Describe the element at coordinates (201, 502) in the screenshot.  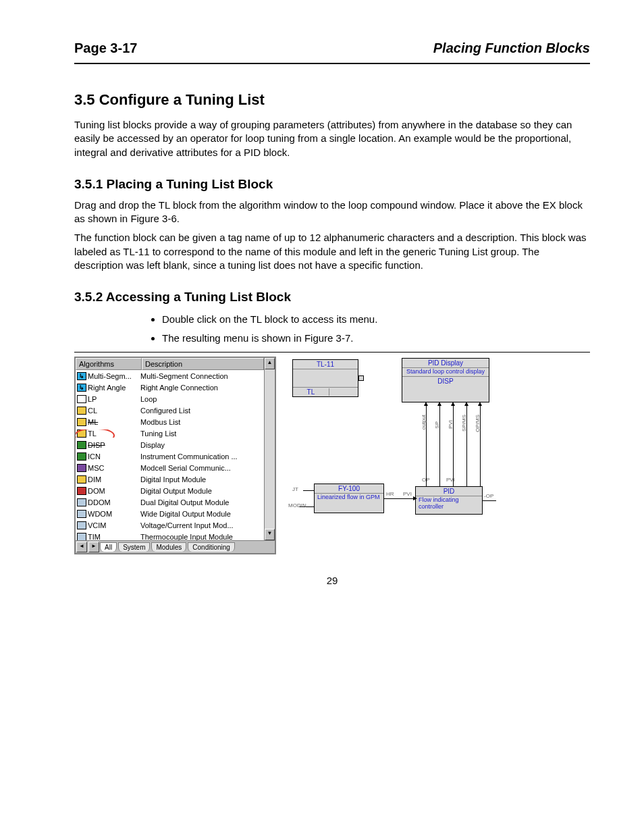
I see `algorithm-desc: Dual Digital Output Module` at that location.